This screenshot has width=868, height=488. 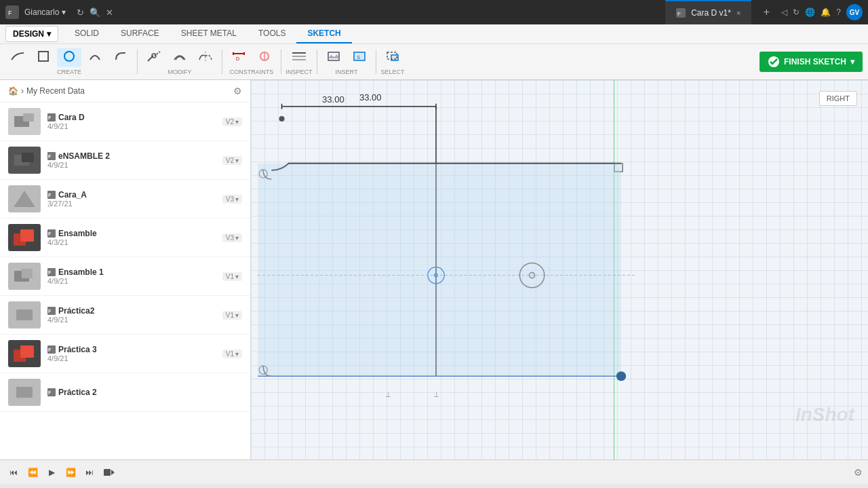 I want to click on record-button, so click(x=108, y=472).